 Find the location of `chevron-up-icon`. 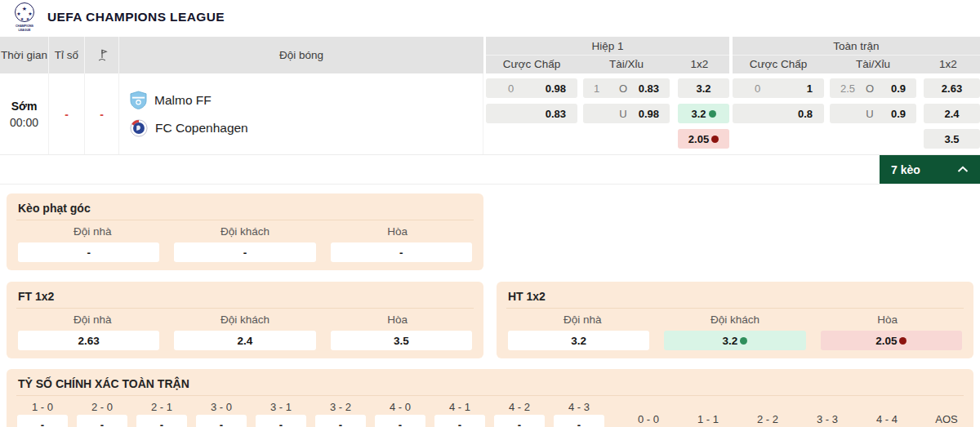

chevron-up-icon is located at coordinates (963, 170).